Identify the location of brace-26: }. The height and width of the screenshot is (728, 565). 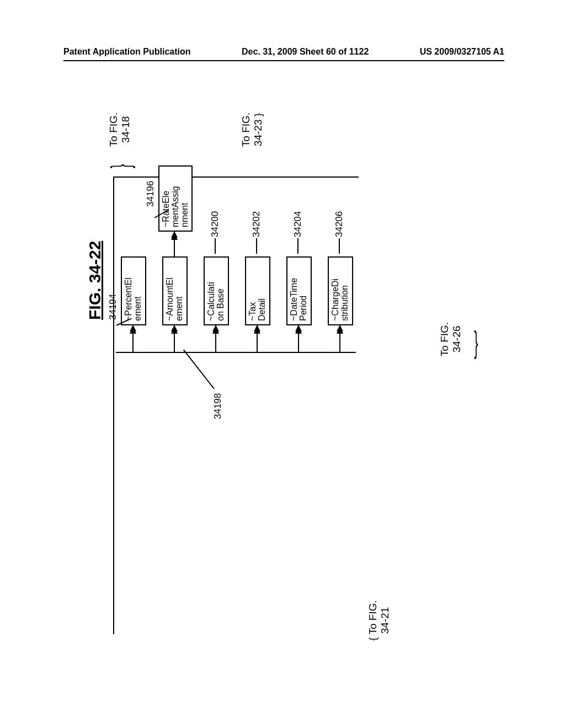
(476, 343).